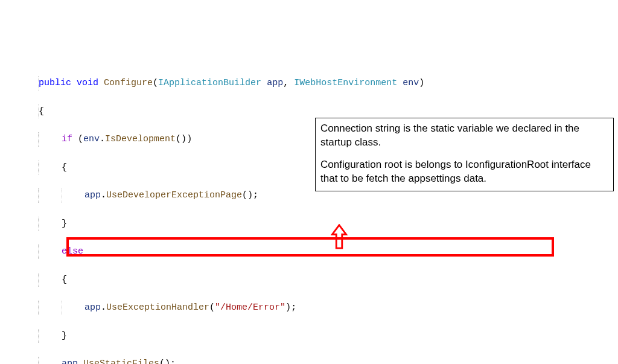 Image resolution: width=618 pixels, height=364 pixels. Describe the element at coordinates (309, 83) in the screenshot. I see `code-line-signature: public void Configure(IApplicationBuilde…` at that location.